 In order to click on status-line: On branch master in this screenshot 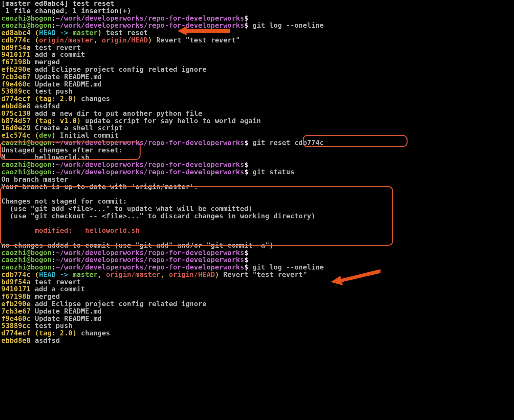, I will do `click(35, 179)`.